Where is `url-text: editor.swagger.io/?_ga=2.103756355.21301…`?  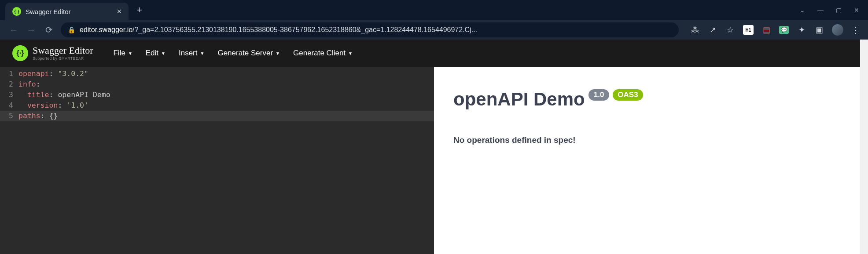 url-text: editor.swagger.io/?_ga=2.103756355.21301… is located at coordinates (376, 30).